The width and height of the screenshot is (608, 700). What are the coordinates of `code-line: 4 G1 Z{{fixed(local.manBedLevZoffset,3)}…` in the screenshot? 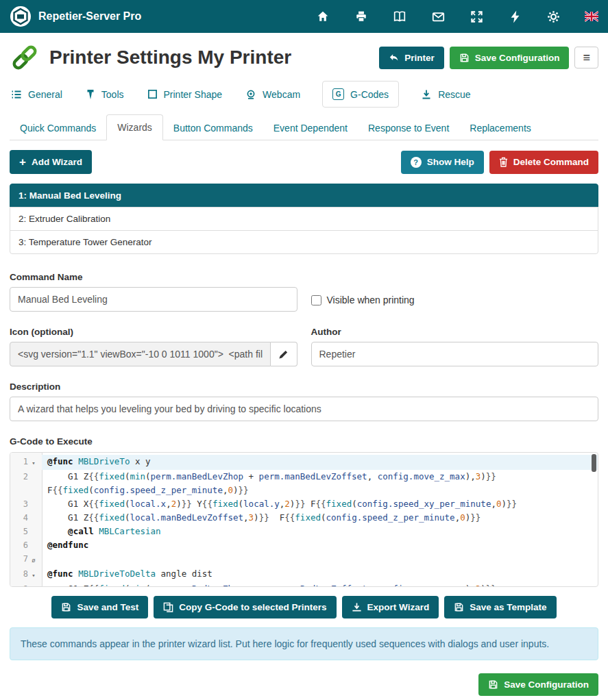 It's located at (304, 518).